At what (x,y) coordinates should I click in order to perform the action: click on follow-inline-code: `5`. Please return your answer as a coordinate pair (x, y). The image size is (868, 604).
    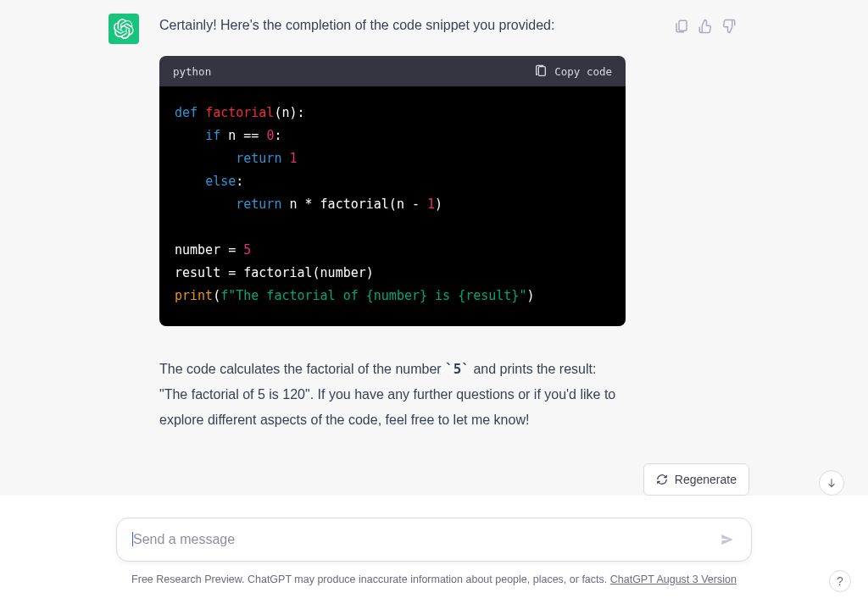
    Looking at the image, I should click on (458, 369).